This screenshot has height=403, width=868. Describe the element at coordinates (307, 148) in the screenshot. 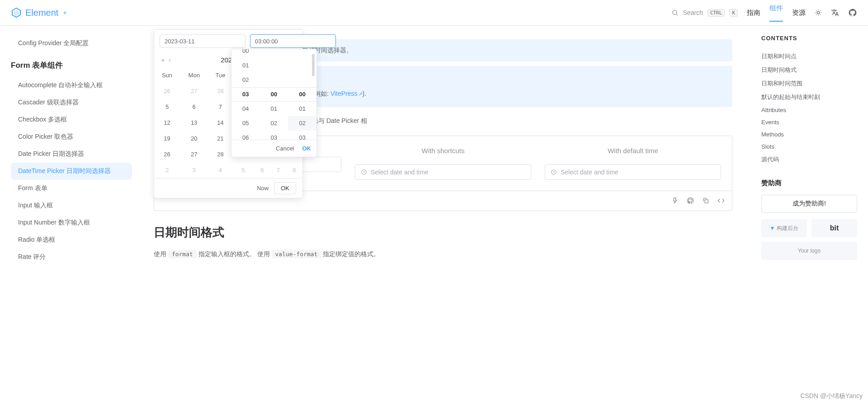

I see `time-ok-button: OK` at that location.